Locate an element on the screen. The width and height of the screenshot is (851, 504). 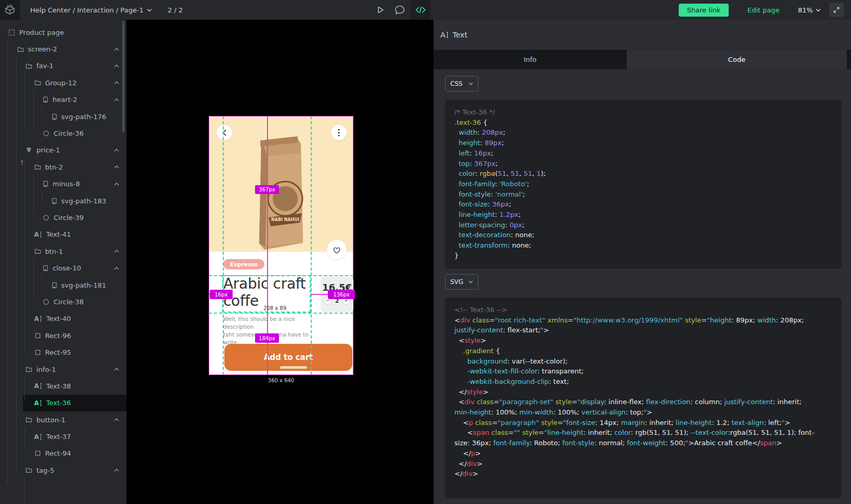
category-tag: Expresso is located at coordinates (244, 264).